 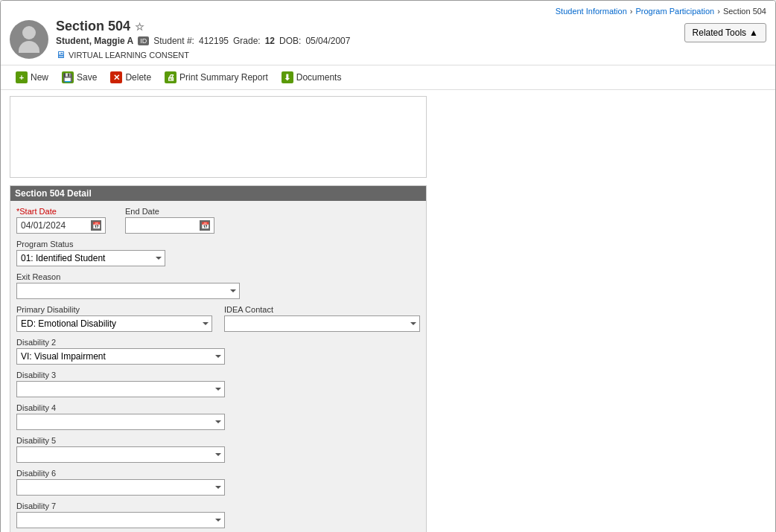 I want to click on idea-contact-label: IDEA Contact, so click(x=322, y=310).